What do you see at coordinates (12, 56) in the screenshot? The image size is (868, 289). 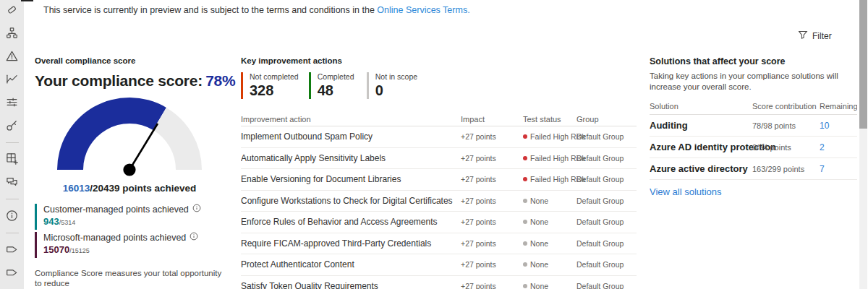 I see `warning-icon` at bounding box center [12, 56].